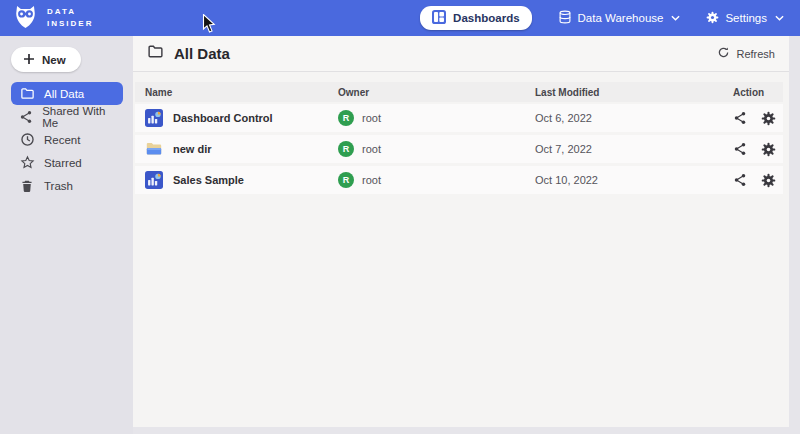 This screenshot has height=434, width=800. Describe the element at coordinates (602, 18) in the screenshot. I see `top-nav-links: Dashboards Data Warehouse` at that location.